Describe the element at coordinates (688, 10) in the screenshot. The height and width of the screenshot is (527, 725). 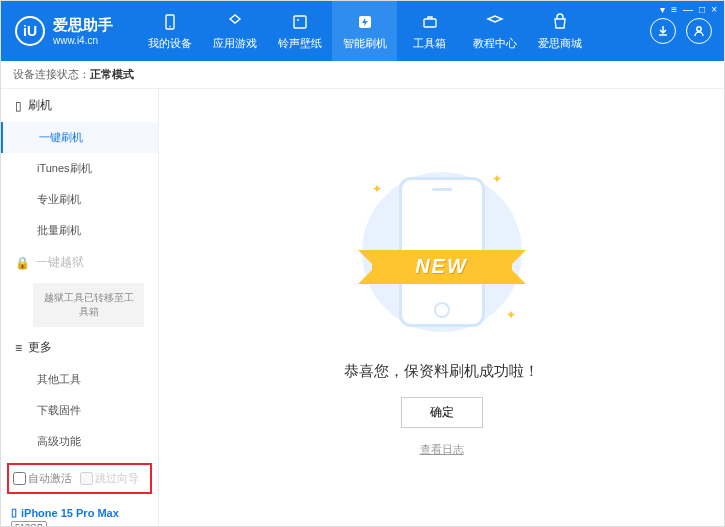
I see `window-controls: ▾ ≡ — □ ×` at that location.